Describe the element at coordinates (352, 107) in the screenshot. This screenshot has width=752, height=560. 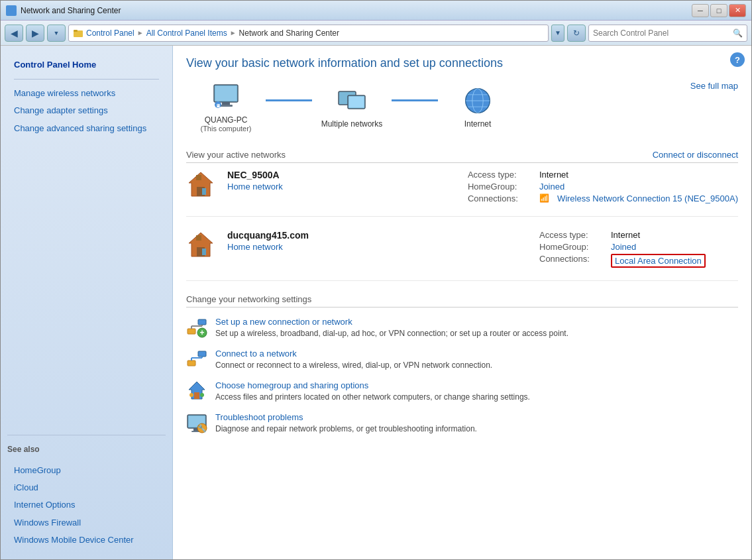
I see `network-node-multi: Multiple networks` at that location.